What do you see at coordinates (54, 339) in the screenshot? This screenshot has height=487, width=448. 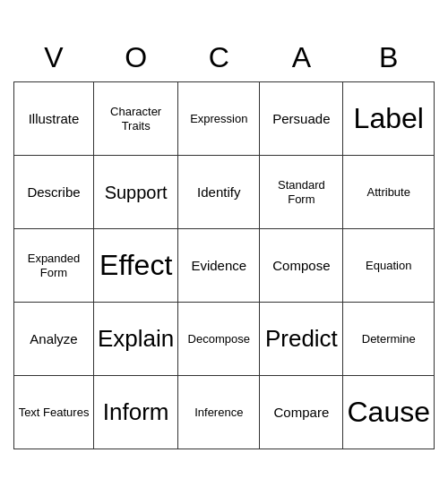 I see `bingo-cell-3-0: Analyze` at bounding box center [54, 339].